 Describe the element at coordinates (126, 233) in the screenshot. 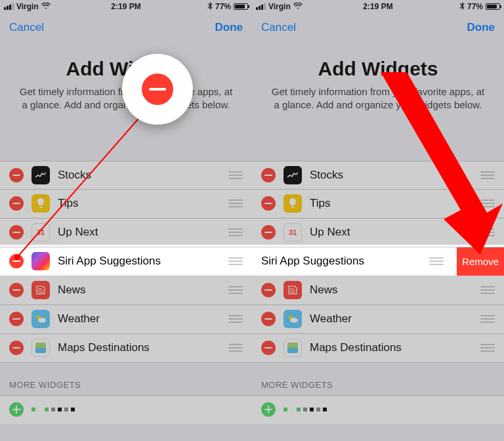

I see `widget-row-upnext: 31 Up Next` at that location.